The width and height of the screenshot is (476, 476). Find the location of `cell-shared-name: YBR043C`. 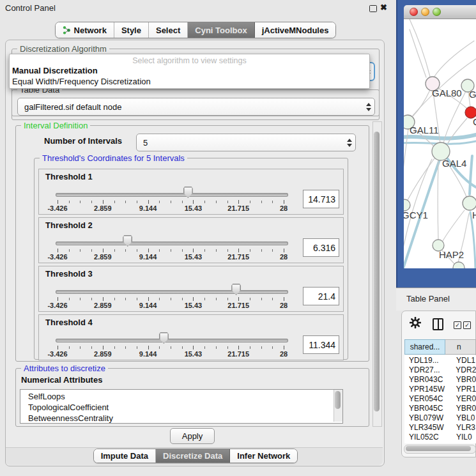

cell-shared-name: YBR043C is located at coordinates (427, 380).